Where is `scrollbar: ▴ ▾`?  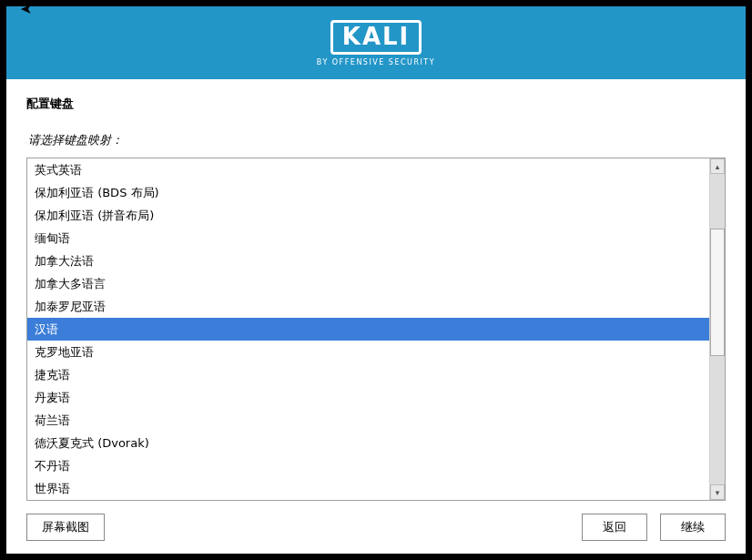 scrollbar: ▴ ▾ is located at coordinates (717, 330).